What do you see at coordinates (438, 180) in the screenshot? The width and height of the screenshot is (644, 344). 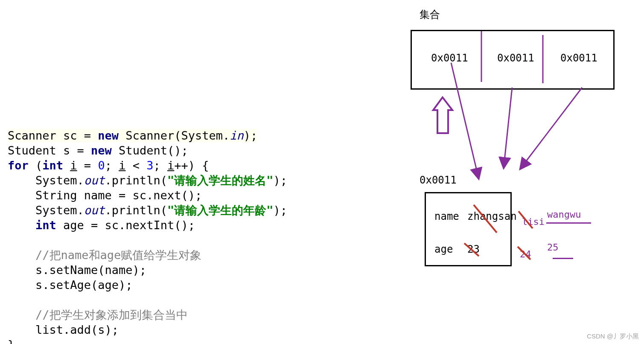 I see `object-address: 0x0011` at bounding box center [438, 180].